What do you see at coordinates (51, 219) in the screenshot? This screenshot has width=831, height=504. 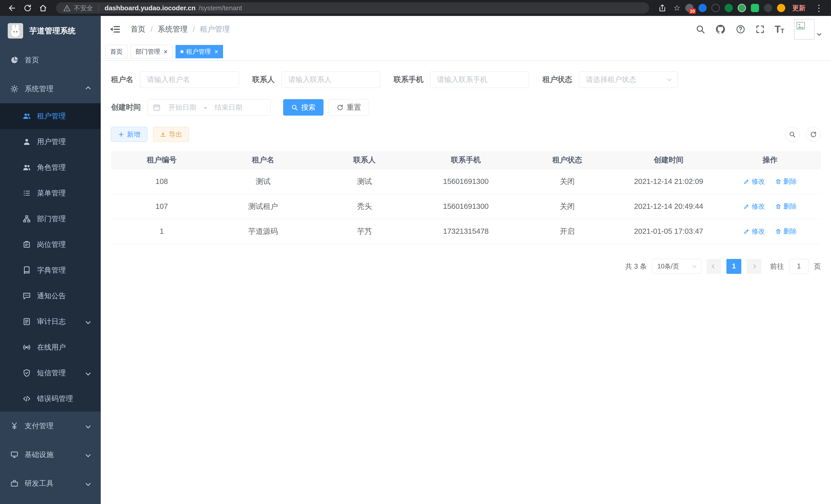 I see `sidebar-item-dept: 部门管理` at bounding box center [51, 219].